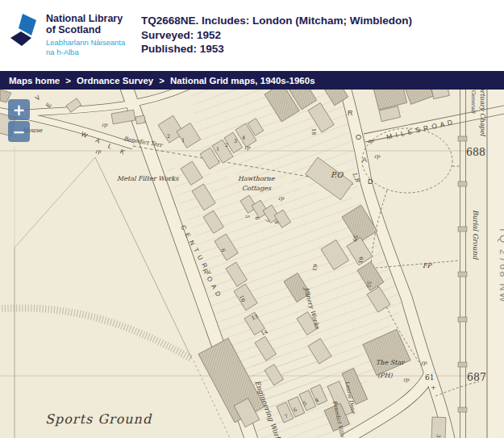 Image resolution: width=504 pixels, height=438 pixels. Describe the element at coordinates (277, 35) in the screenshot. I see `sheet-title-block: TQ2668NE. Includes: London (Mitcham; Wim…` at that location.